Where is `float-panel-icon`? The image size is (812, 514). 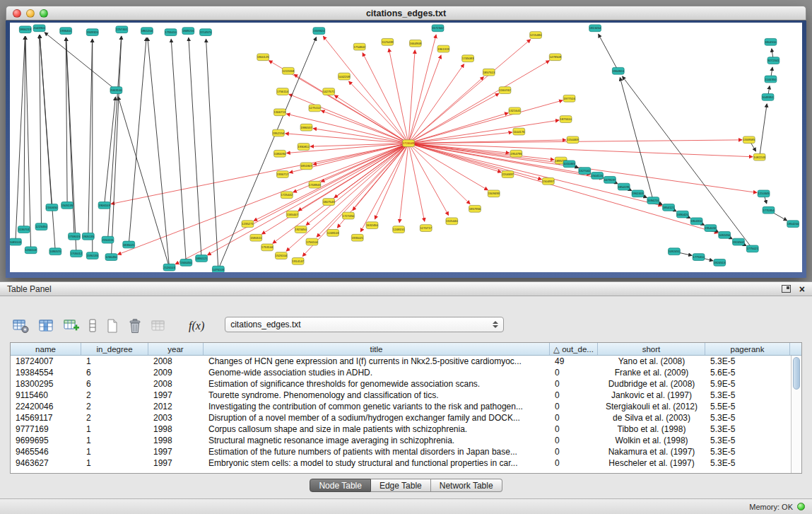 float-panel-icon is located at coordinates (786, 288).